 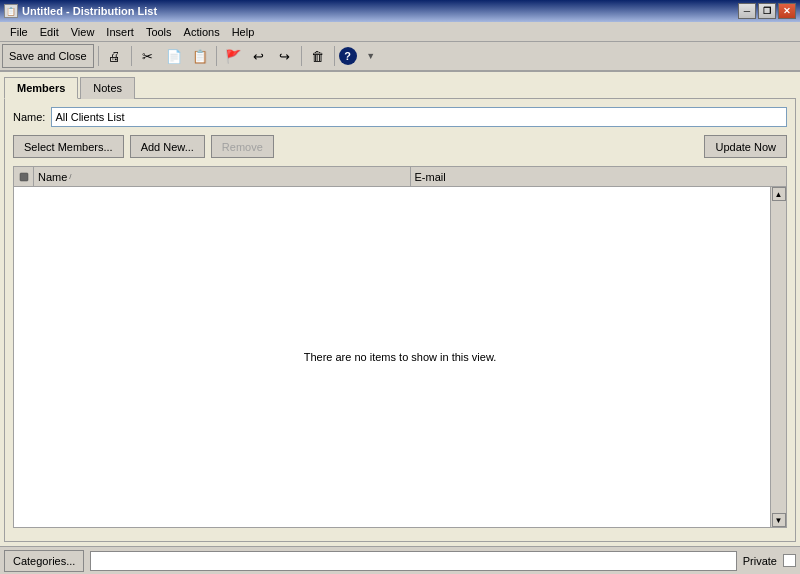 What do you see at coordinates (778, 357) in the screenshot?
I see `scrollbar: ▲ ▼` at bounding box center [778, 357].